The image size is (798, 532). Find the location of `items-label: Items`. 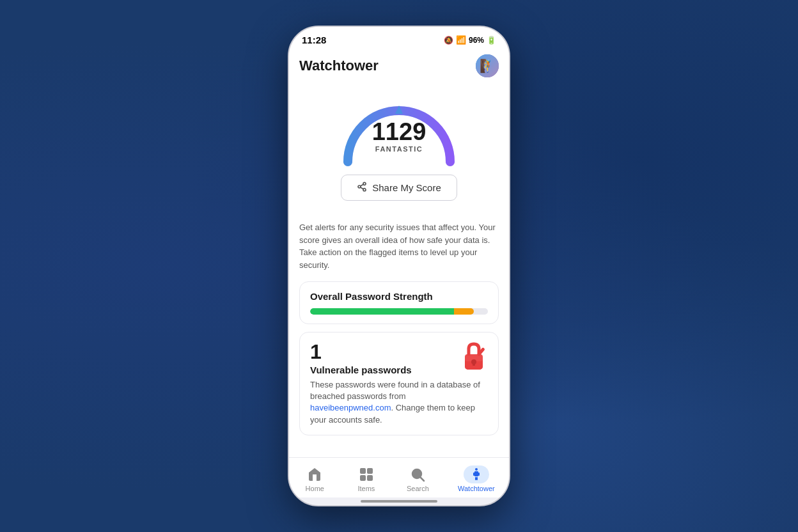

items-label: Items is located at coordinates (366, 489).